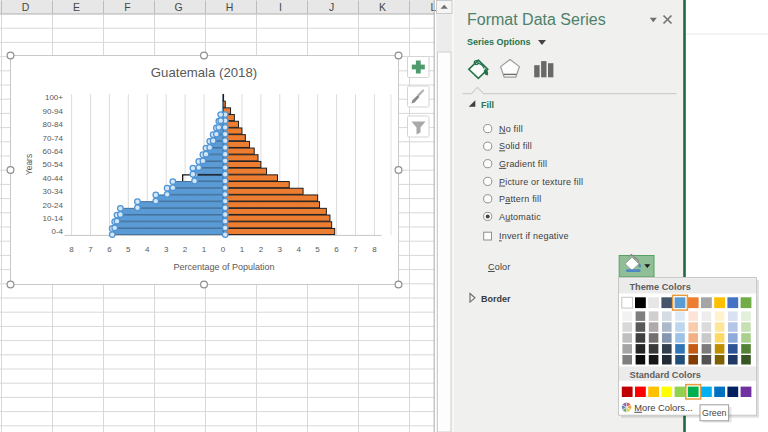 The image size is (768, 432). I want to click on svg-text: 80-84, so click(54, 124).